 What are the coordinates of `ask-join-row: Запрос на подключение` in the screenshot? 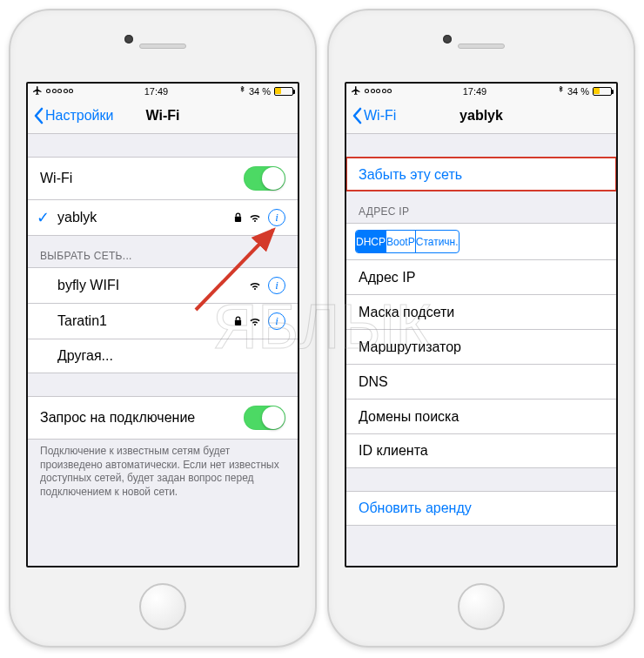 It's located at (163, 418).